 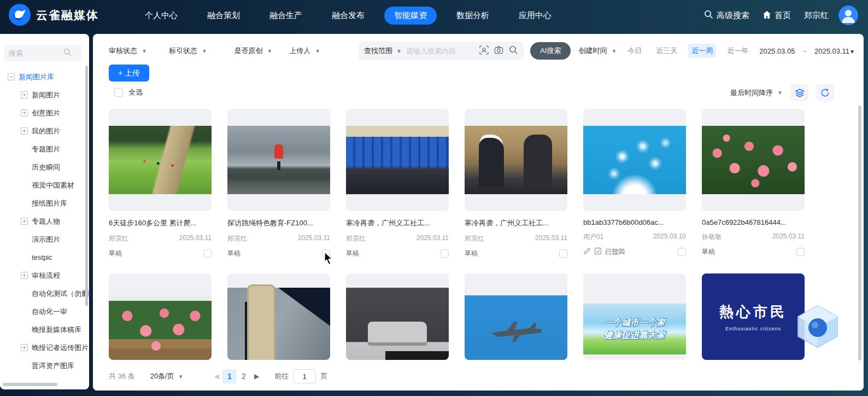 What do you see at coordinates (30, 385) in the screenshot?
I see `sidebar-horizontal-scrollbar` at bounding box center [30, 385].